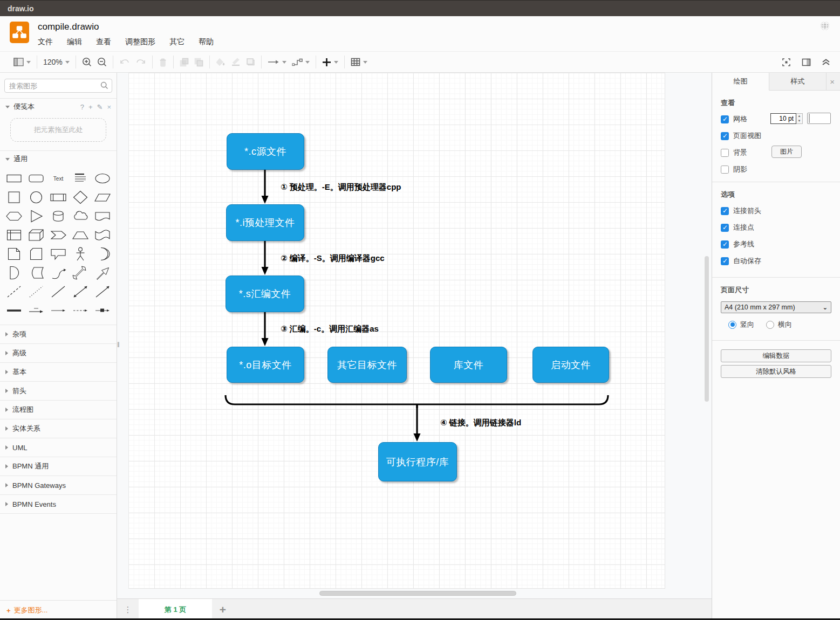  What do you see at coordinates (725, 136) in the screenshot?
I see `page-view-checkbox` at bounding box center [725, 136].